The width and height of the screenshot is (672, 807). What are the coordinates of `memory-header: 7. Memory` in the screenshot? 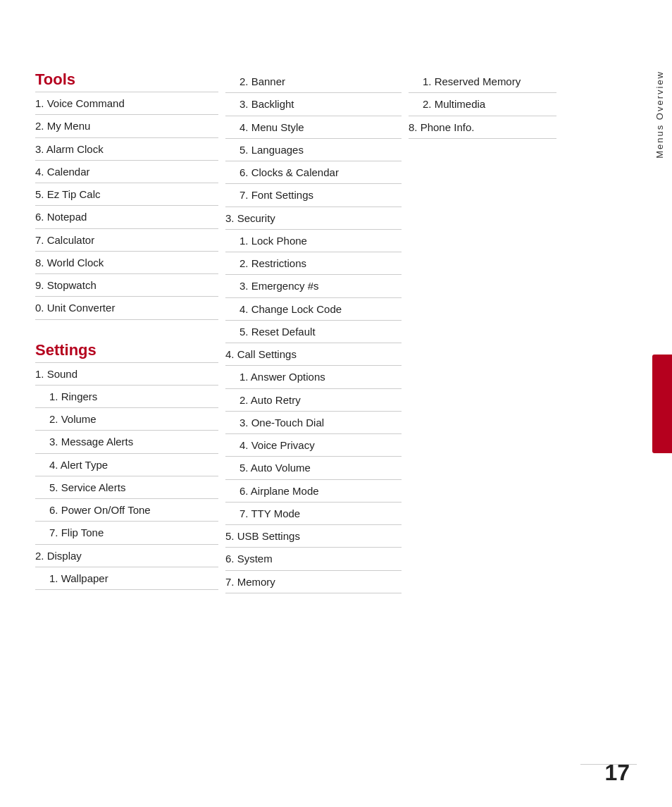 It's located at (313, 582).